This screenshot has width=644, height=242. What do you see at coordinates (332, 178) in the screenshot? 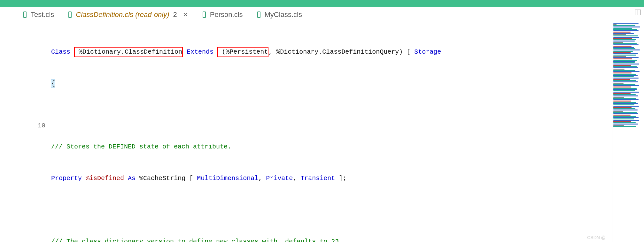
I see `code-line: Property %isDefined As %CacheString [ Mu…` at bounding box center [332, 178].